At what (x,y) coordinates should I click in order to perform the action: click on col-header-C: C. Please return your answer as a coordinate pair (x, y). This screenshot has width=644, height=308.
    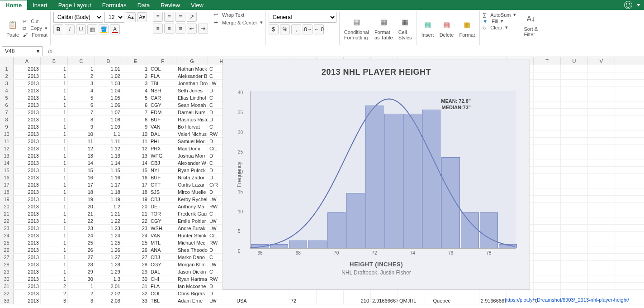
    Looking at the image, I should click on (81, 61).